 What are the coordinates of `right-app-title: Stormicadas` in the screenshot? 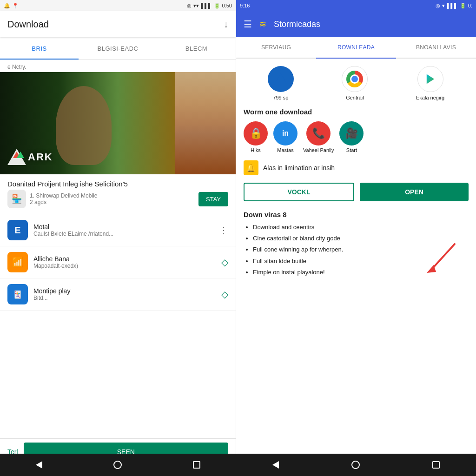 It's located at (297, 24).